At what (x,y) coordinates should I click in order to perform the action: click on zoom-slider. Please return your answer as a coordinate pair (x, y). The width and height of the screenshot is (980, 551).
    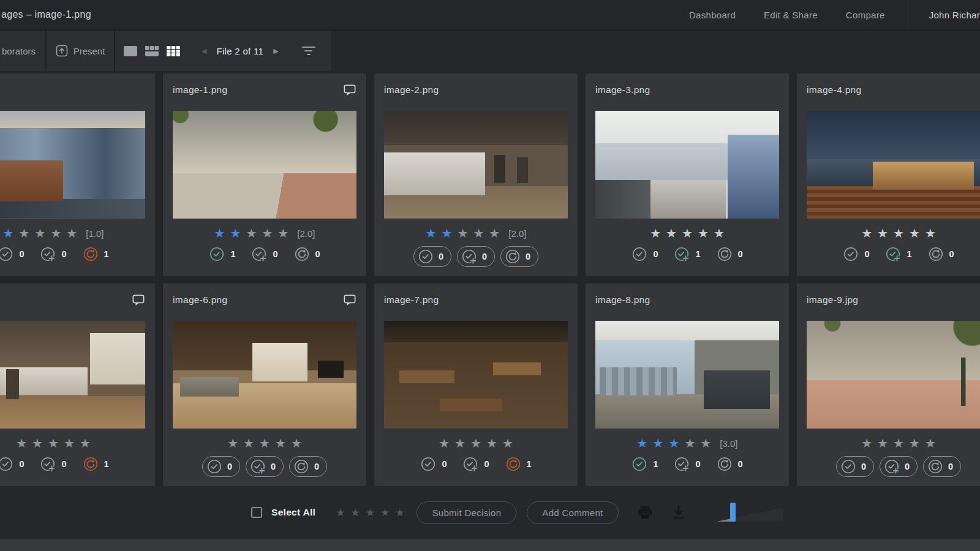
    Looking at the image, I should click on (745, 512).